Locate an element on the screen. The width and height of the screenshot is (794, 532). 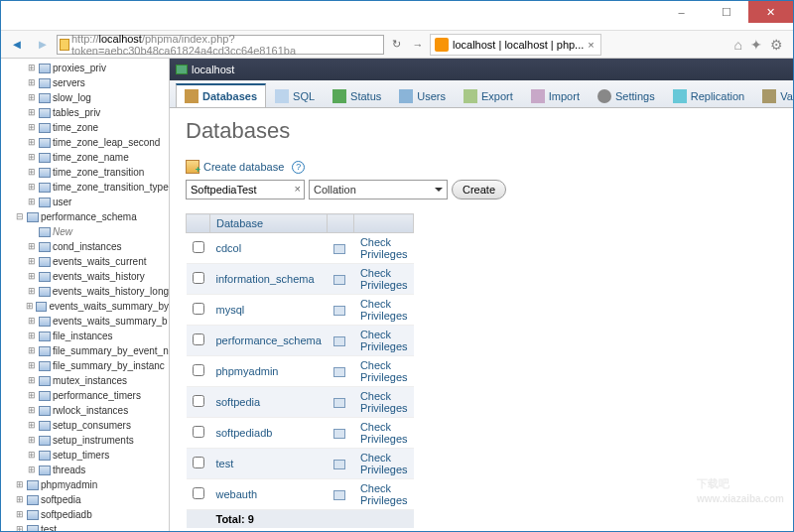
database-link: softpedia is located at coordinates (238, 402).